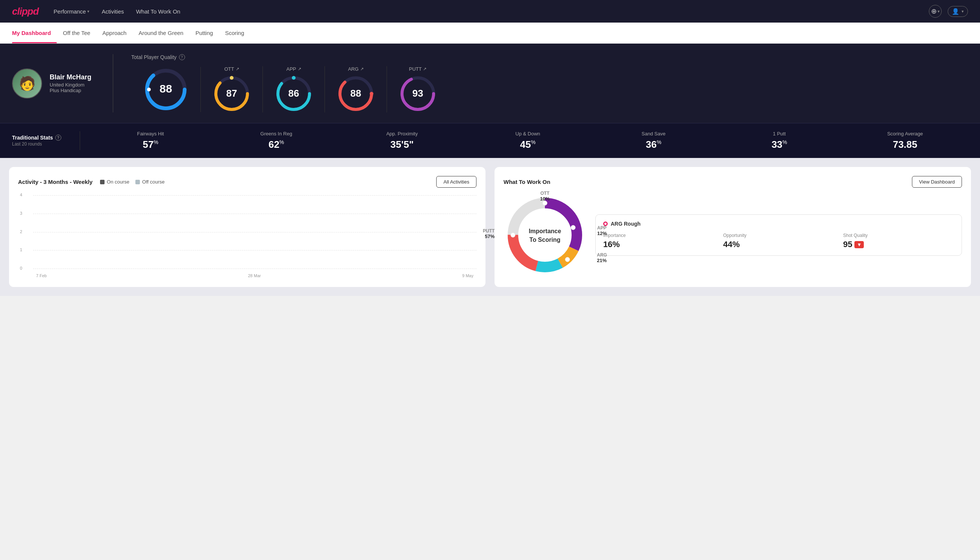  I want to click on opportunity-metric: Opportunity 44%, so click(779, 241).